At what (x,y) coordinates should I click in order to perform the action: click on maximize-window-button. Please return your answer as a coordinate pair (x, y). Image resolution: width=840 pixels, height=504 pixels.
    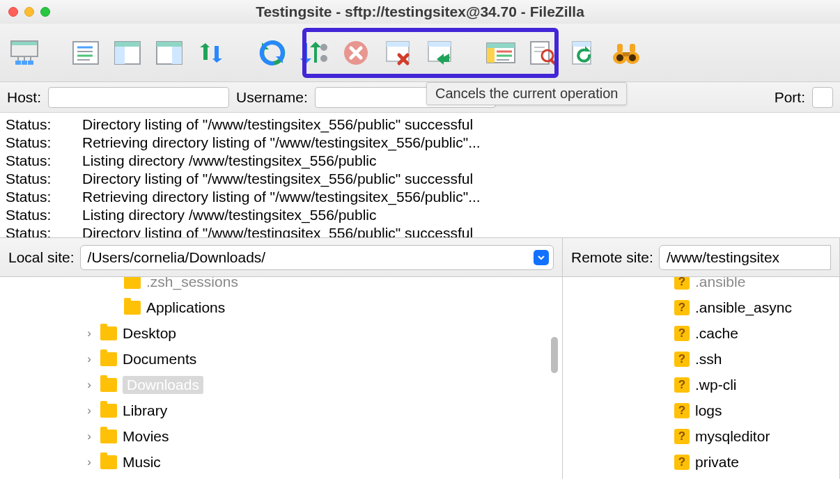
    Looking at the image, I should click on (45, 12).